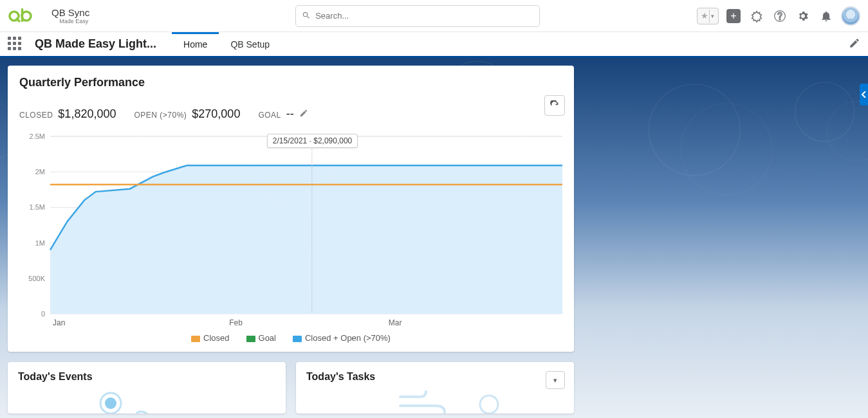  Describe the element at coordinates (291, 82) in the screenshot. I see `card-title: Quarterly Performance` at that location.